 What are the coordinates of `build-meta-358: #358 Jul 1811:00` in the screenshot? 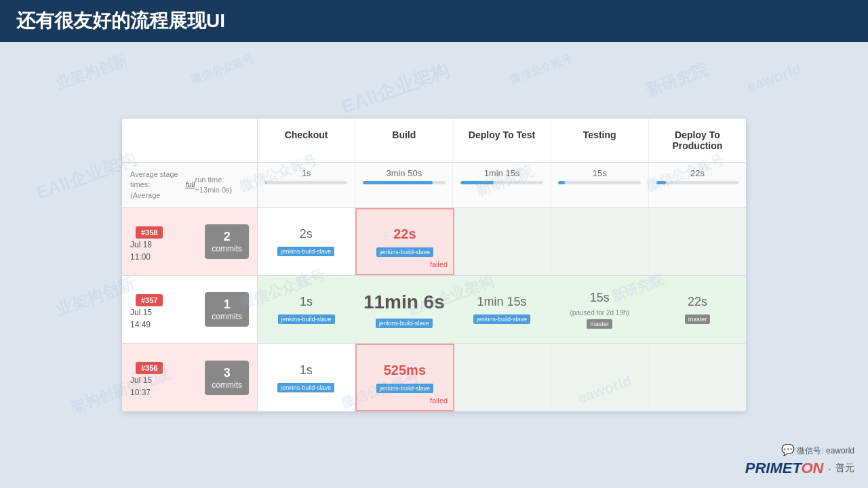 It's located at (165, 242).